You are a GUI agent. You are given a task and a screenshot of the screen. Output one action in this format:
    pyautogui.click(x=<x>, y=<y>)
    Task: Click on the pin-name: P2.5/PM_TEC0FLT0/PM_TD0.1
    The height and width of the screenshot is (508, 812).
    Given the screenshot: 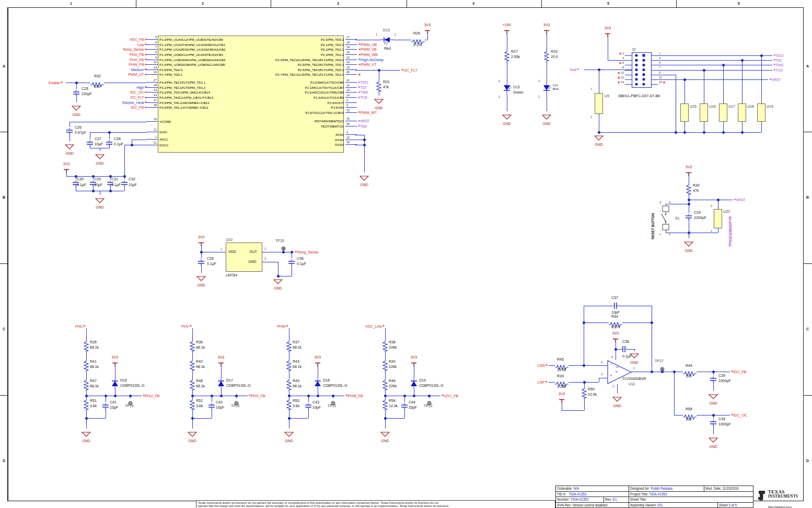 What is the action you would take?
    pyautogui.click(x=271, y=65)
    